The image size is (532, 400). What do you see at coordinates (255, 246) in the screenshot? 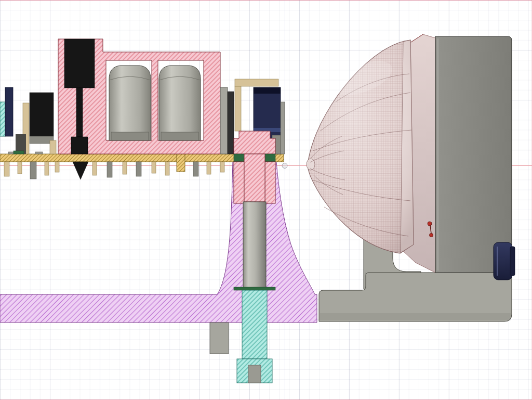
I see `center-shaft: center-shaft` at bounding box center [255, 246].